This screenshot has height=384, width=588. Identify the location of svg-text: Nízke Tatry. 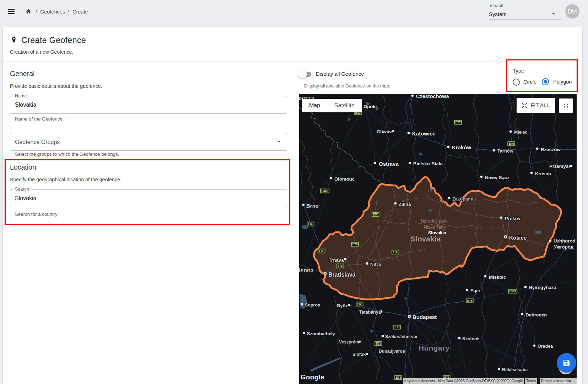
(435, 227).